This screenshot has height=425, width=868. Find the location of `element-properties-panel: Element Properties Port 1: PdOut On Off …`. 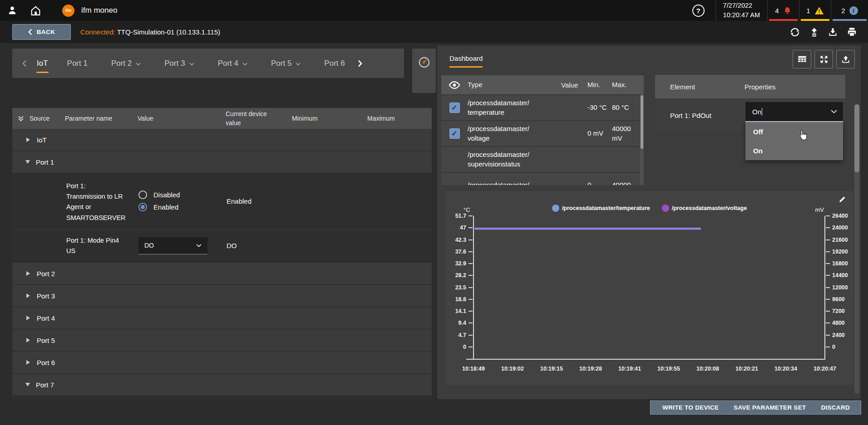

element-properties-panel: Element Properties Port 1: PdOut On Off … is located at coordinates (750, 103).